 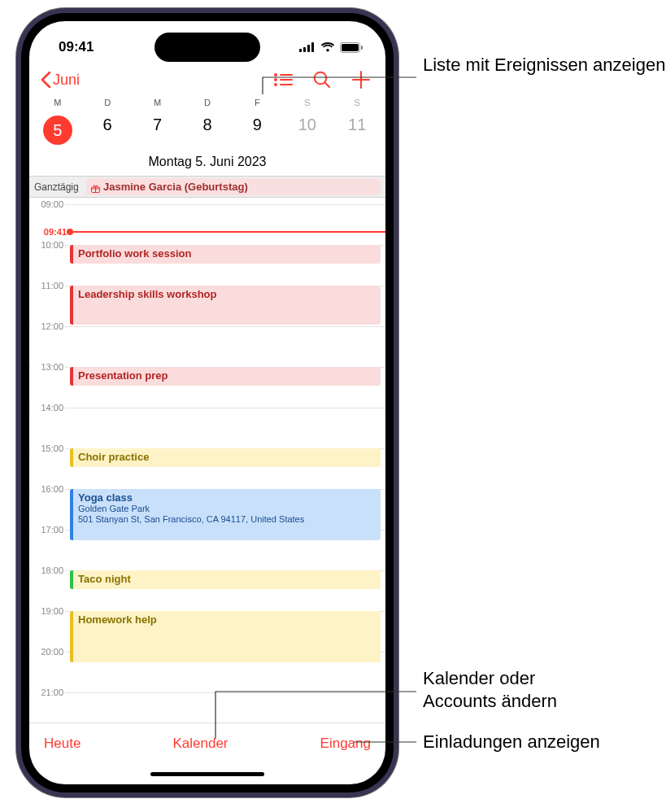 I want to click on calendar-event: Homework help, so click(x=225, y=636).